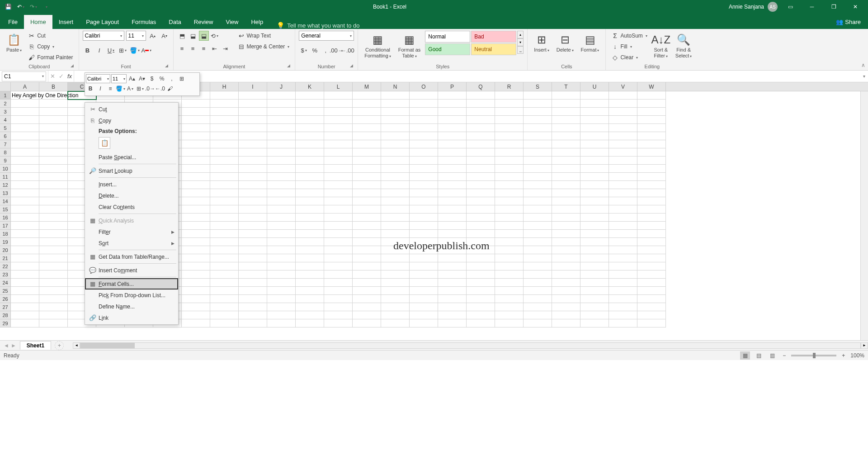  I want to click on autosum-button: ΣAutoSum▾, so click(629, 36).